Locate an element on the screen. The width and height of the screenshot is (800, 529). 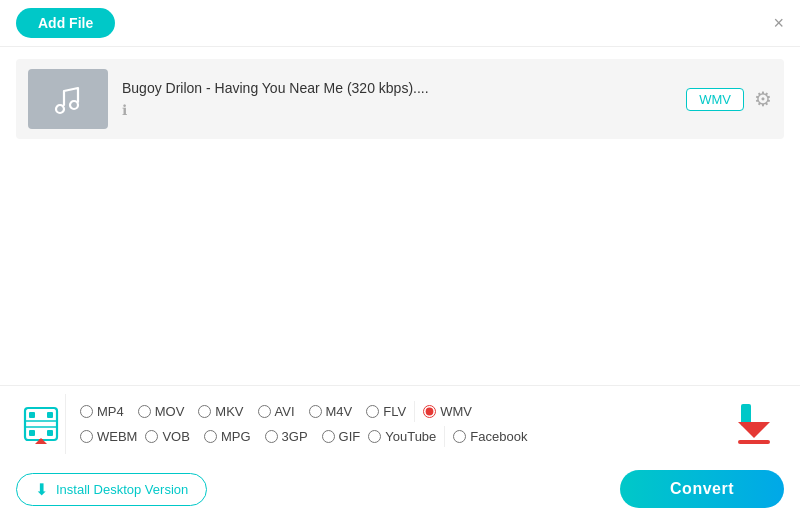
format-option-m4v: M4V is located at coordinates (331, 412).